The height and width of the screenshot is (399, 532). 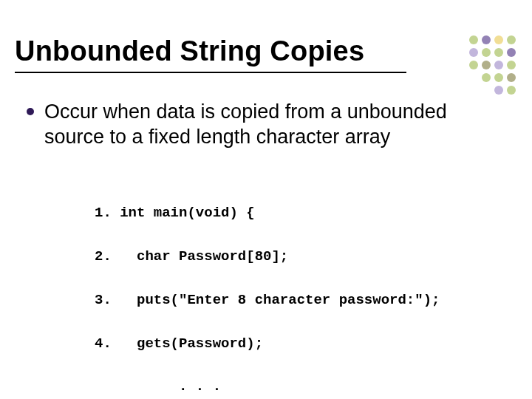 I want to click on bullet-text: Occur when data is copied from a unbound…, so click(x=275, y=125).